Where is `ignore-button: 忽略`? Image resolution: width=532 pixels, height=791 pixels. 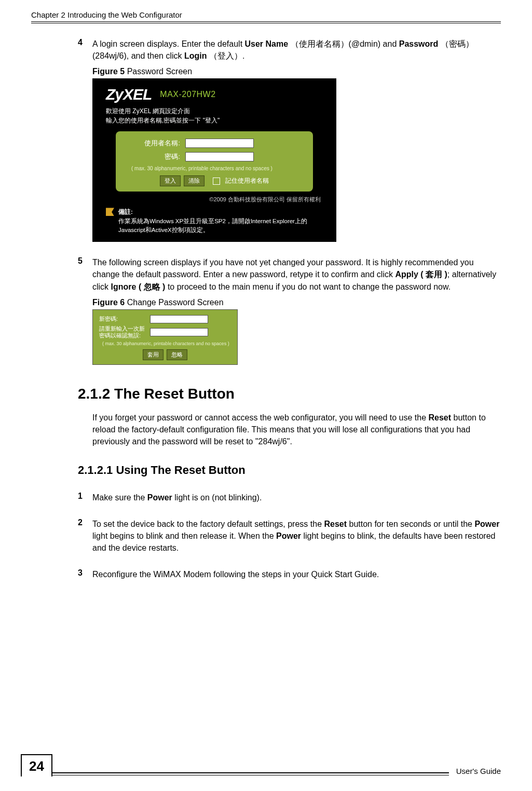
ignore-button: 忽略 is located at coordinates (177, 355).